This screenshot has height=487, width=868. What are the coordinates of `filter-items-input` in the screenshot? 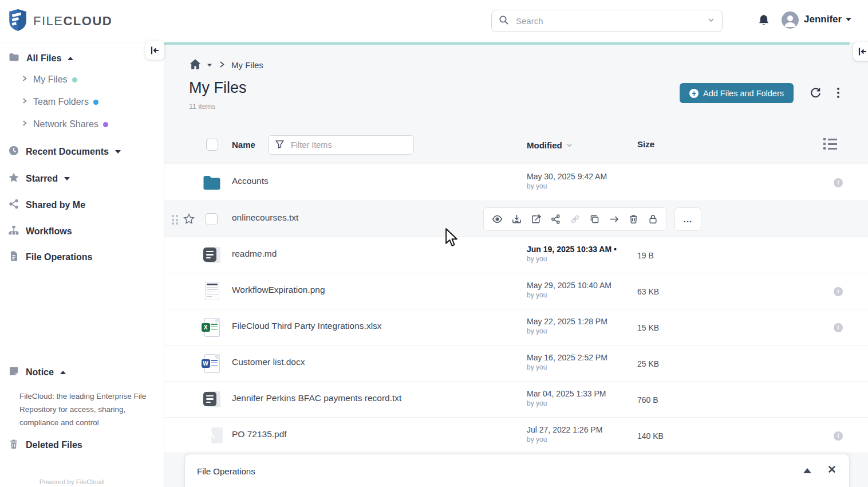 It's located at (348, 145).